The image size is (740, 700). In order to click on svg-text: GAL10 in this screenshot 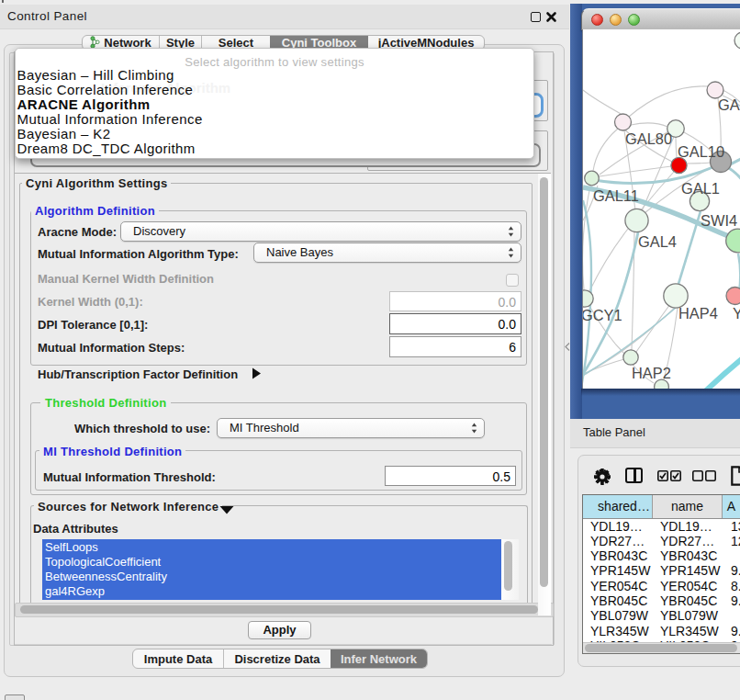, I will do `click(701, 152)`.